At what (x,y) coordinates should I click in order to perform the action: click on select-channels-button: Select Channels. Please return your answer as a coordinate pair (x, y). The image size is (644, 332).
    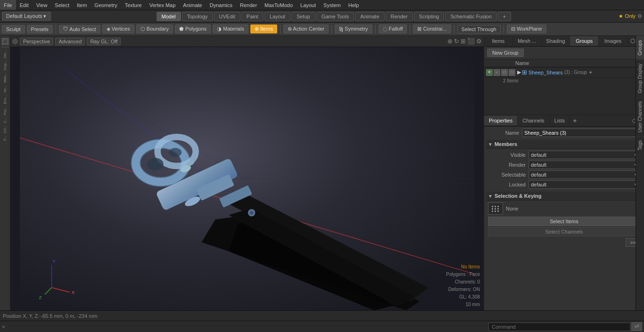
    Looking at the image, I should click on (564, 232).